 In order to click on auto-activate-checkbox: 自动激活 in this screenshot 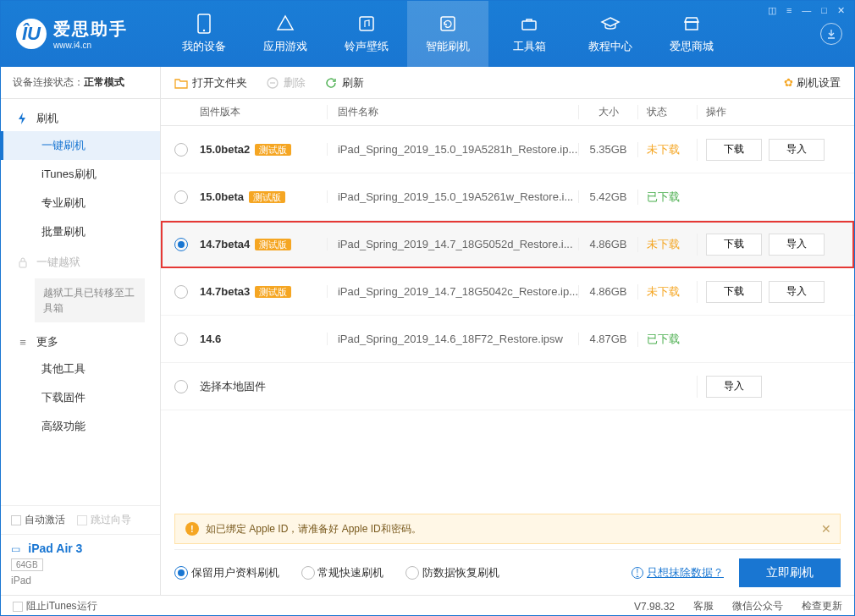, I will do `click(38, 520)`.